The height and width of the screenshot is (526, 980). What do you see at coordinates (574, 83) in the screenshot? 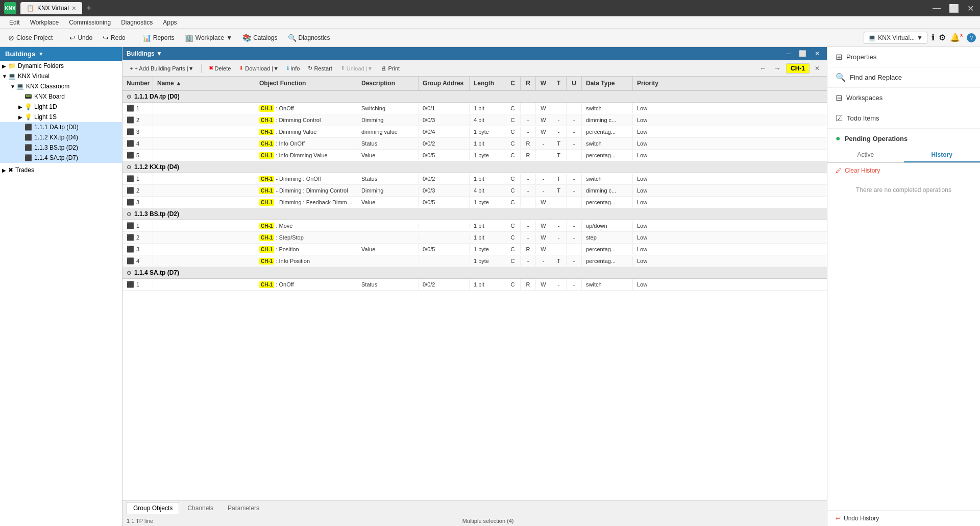
I see `col-u-header: U` at bounding box center [574, 83].